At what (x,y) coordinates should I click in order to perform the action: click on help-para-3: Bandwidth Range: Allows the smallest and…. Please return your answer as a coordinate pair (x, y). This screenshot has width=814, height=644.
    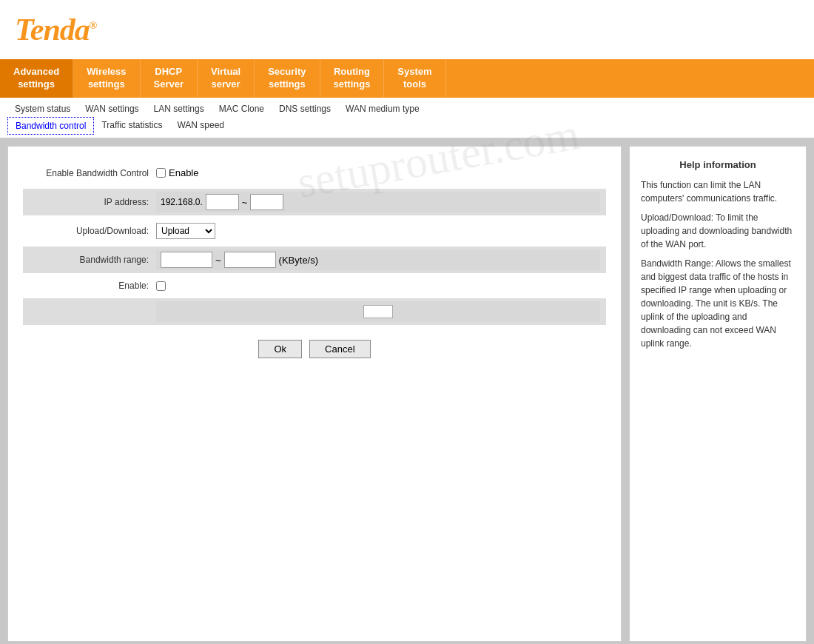
    Looking at the image, I should click on (718, 303).